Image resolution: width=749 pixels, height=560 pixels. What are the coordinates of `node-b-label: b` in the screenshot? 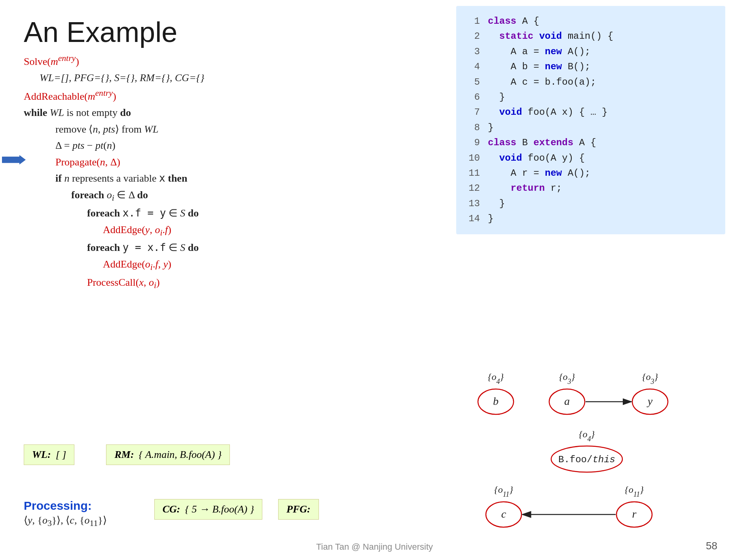 It's located at (496, 401).